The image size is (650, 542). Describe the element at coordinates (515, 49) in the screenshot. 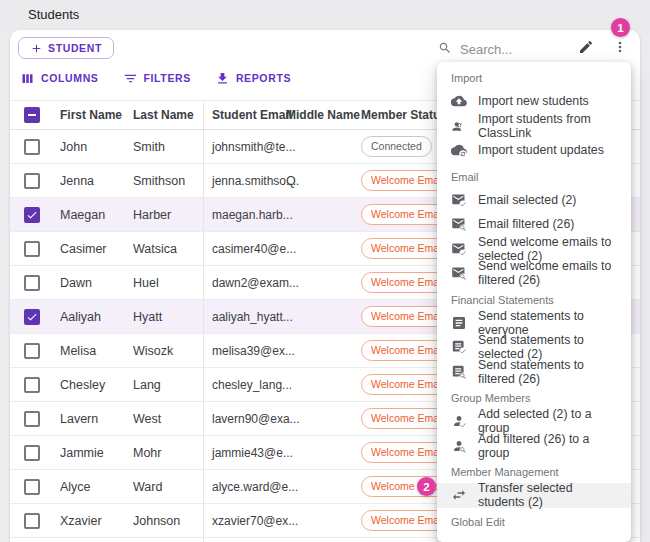

I see `search-input` at that location.